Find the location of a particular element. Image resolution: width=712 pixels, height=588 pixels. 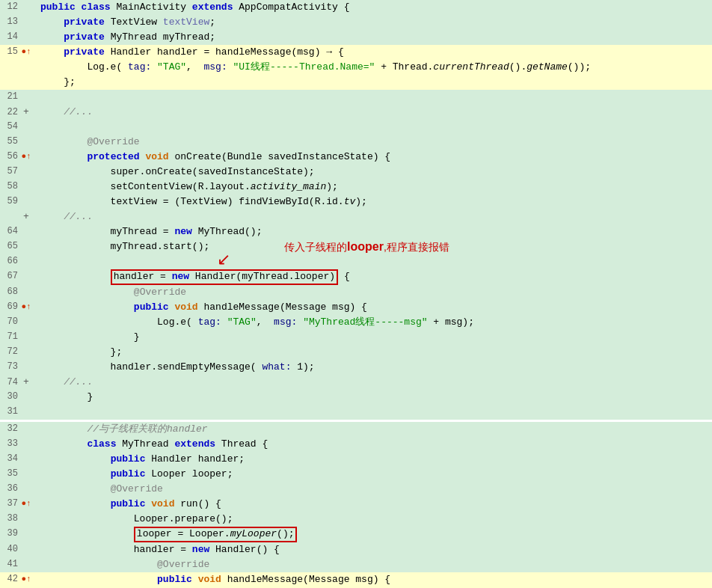

gutter-collapsed2: 74 + is located at coordinates (19, 382).